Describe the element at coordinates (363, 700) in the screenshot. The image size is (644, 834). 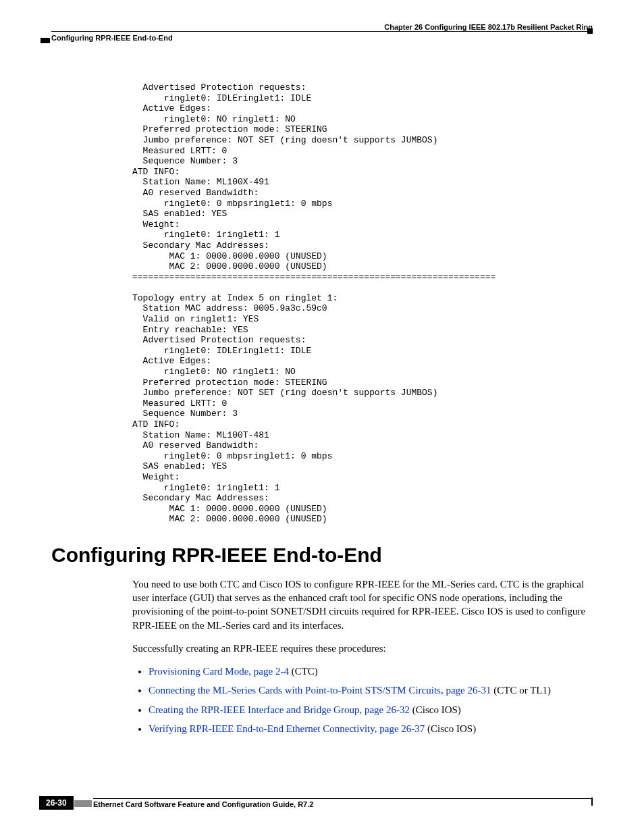
I see `procedure-list: Provisioning Card Mode, page 2-4 (CTC) C…` at that location.